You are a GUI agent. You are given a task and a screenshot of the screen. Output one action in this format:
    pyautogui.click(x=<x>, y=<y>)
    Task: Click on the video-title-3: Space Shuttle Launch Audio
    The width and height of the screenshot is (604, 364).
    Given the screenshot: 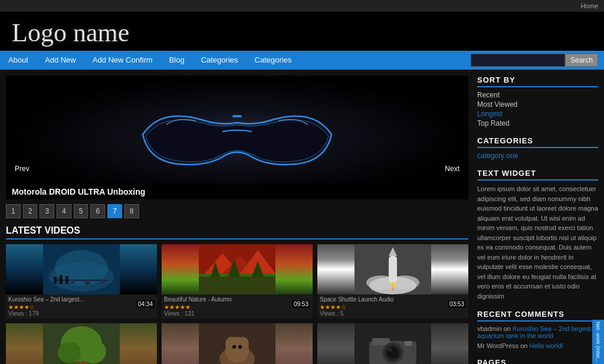 What is the action you would take?
    pyautogui.click(x=393, y=300)
    